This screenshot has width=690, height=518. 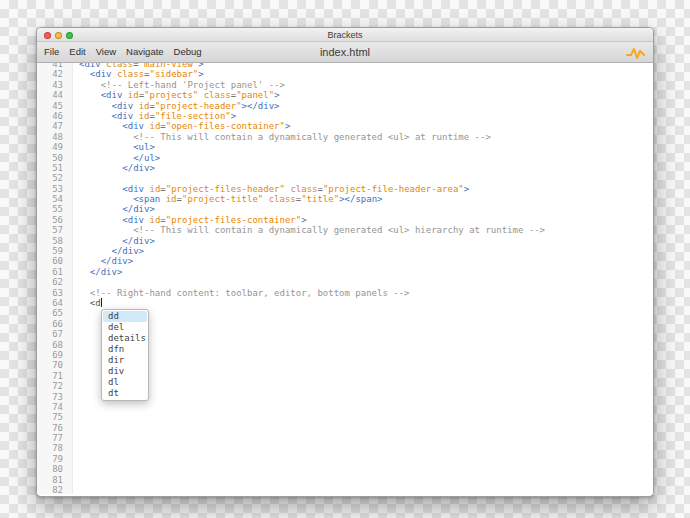 I want to click on live-preview-button, so click(x=636, y=52).